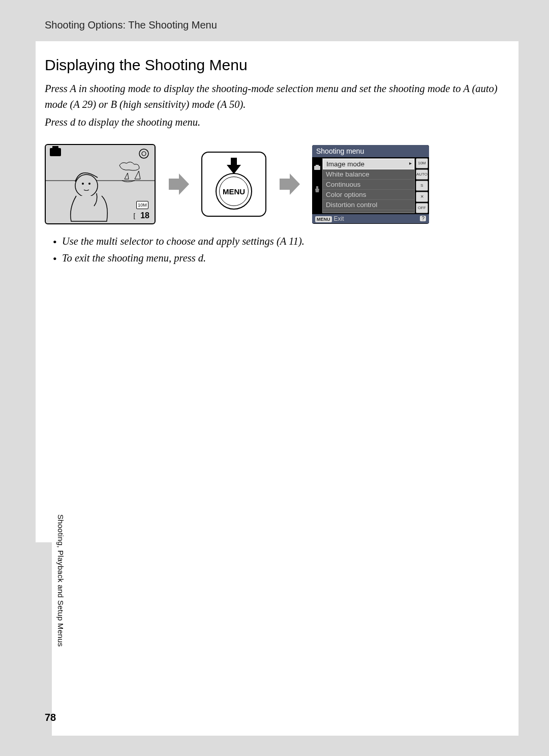  I want to click on value-chip: ✕, so click(422, 197).